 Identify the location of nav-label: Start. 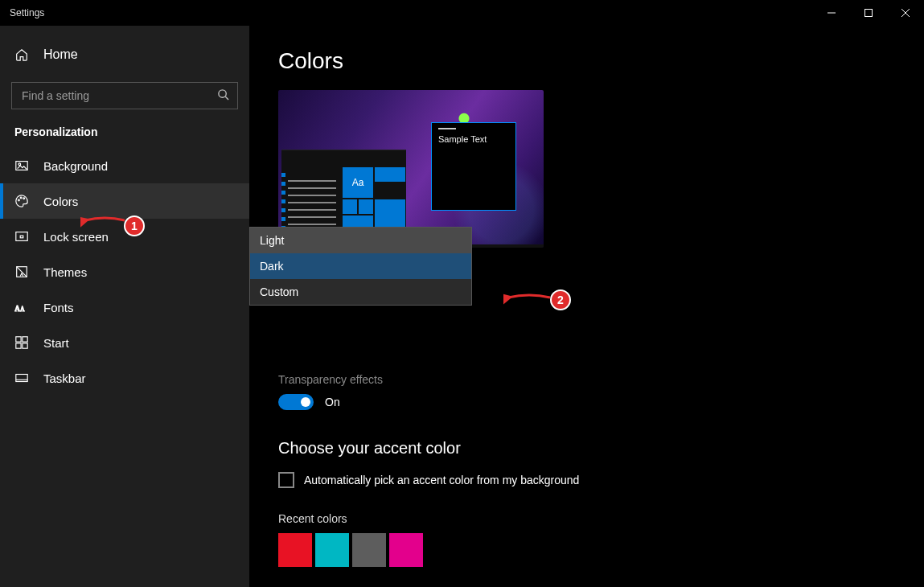
(56, 343).